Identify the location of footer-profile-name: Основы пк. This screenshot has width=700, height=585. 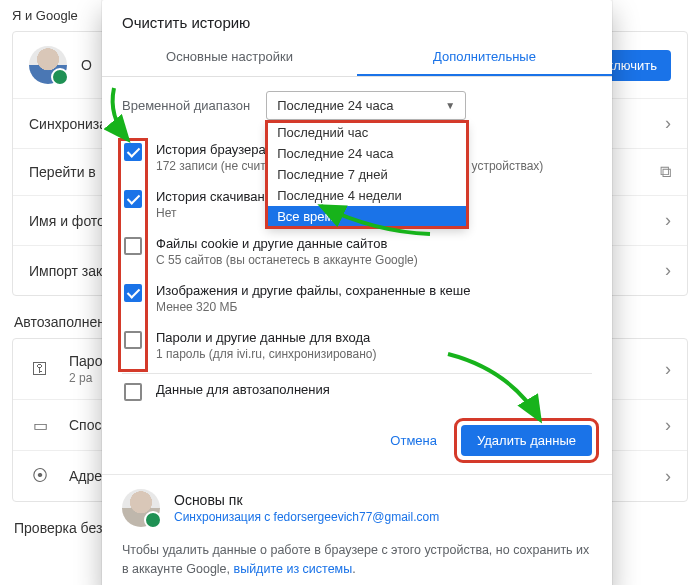
(306, 500).